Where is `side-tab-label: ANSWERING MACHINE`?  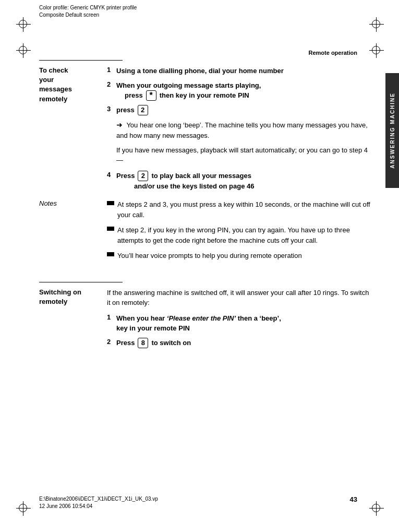
side-tab-label: ANSWERING MACHINE is located at coordinates (392, 131).